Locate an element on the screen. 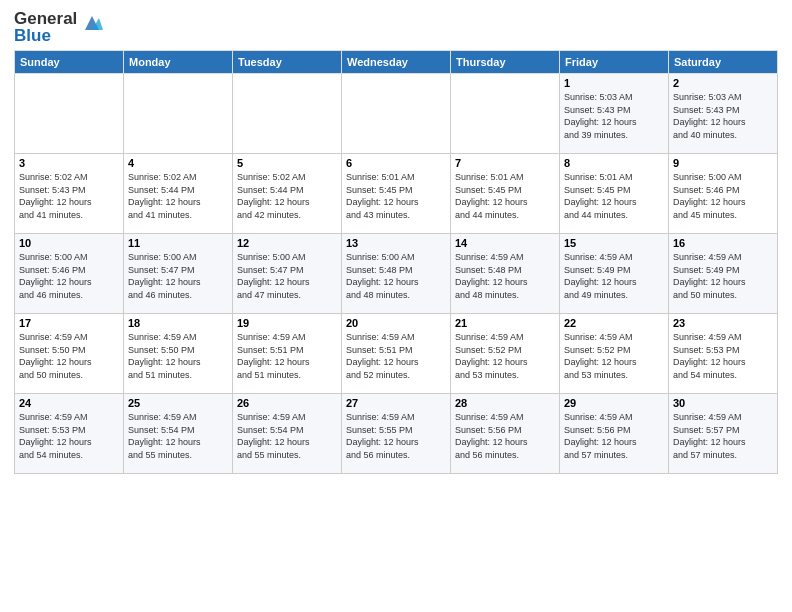 This screenshot has width=792, height=612. day-cell: 7Sunrise: 5:01 AMSunset: 5:45 PMDaylight… is located at coordinates (506, 194).